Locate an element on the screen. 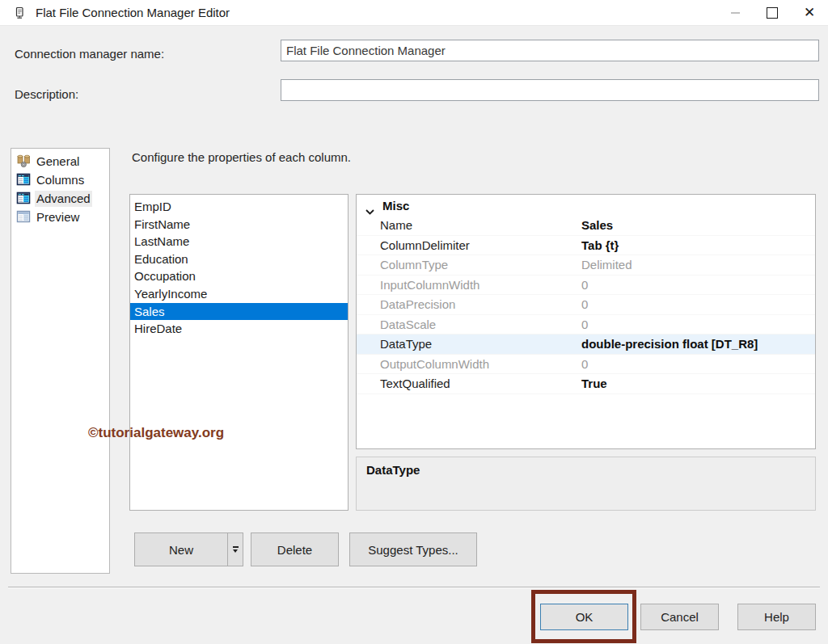  property-name: ColumnDelimiter is located at coordinates (469, 246).